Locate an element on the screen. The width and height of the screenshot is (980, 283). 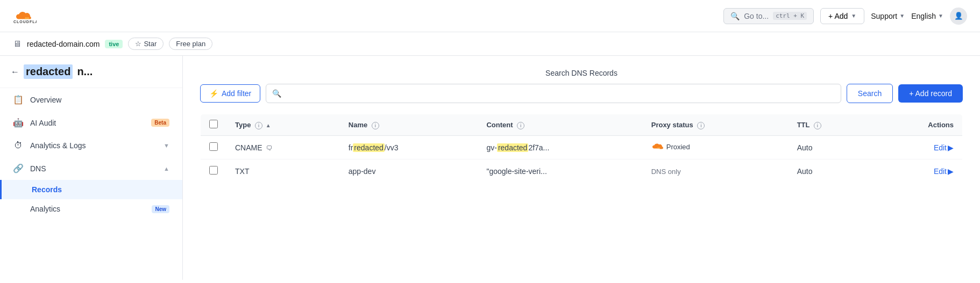
analytics-chevron-icon: ▼ is located at coordinates (167, 146).